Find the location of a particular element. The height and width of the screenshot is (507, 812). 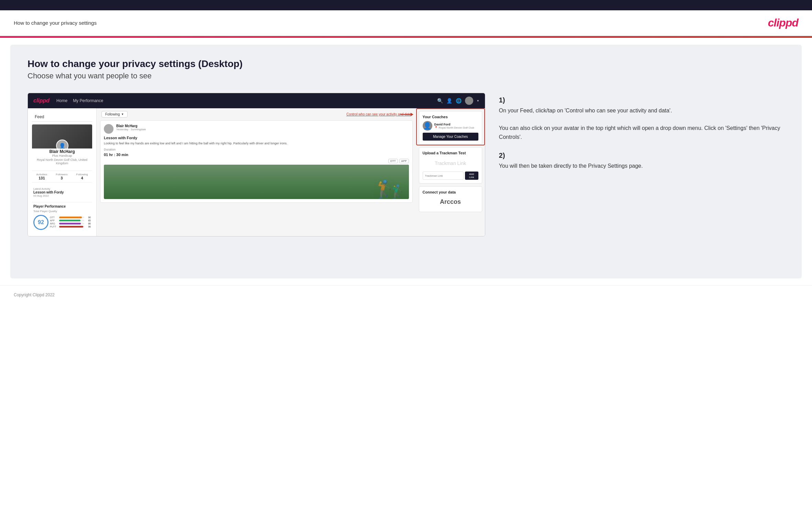

stat-following: Following 4 is located at coordinates (82, 177).